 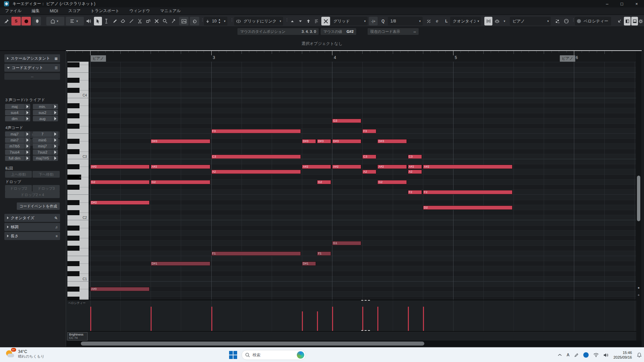 What do you see at coordinates (213, 21) in the screenshot?
I see `insert-velocity-value: 100` at bounding box center [213, 21].